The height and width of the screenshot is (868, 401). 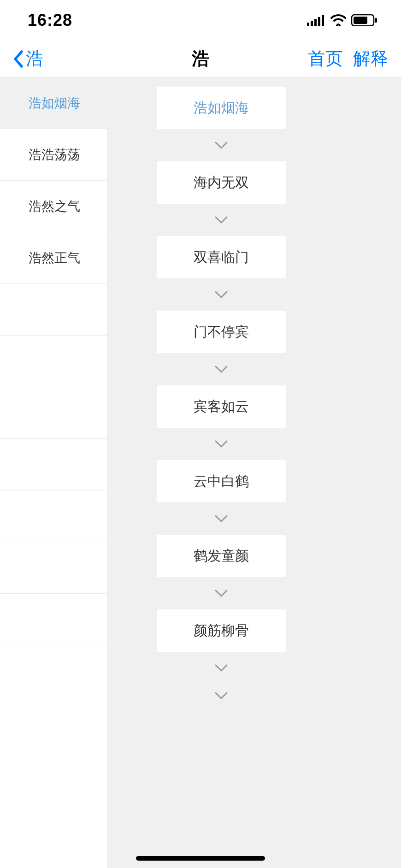 I want to click on signal-icon, so click(x=316, y=20).